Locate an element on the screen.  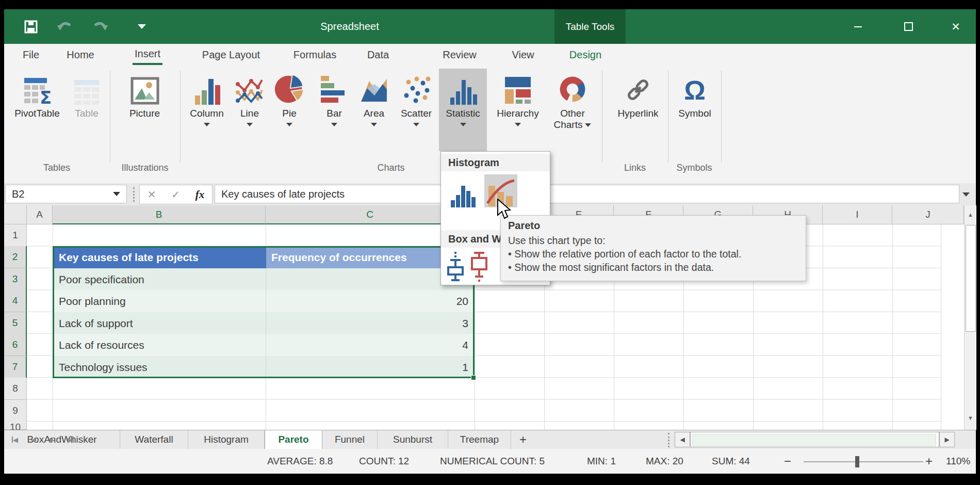
selection-fill-handle is located at coordinates (473, 378).